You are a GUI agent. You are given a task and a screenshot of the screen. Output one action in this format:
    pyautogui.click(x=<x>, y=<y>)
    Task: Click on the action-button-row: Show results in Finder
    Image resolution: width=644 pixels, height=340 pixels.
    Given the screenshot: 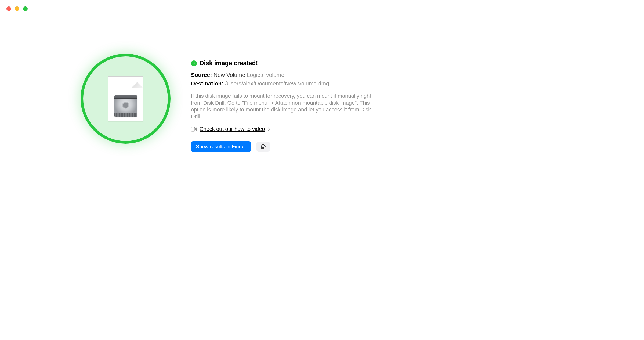 What is the action you would take?
    pyautogui.click(x=312, y=147)
    